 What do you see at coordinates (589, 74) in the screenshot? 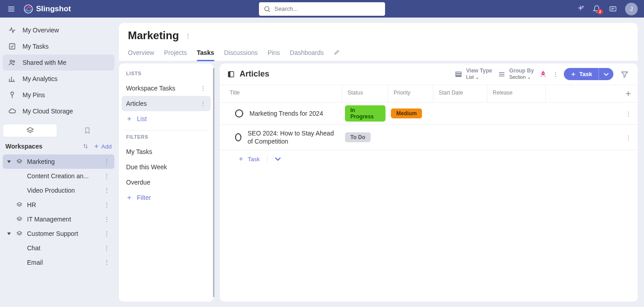
I see `new-task-button: Task` at bounding box center [589, 74].